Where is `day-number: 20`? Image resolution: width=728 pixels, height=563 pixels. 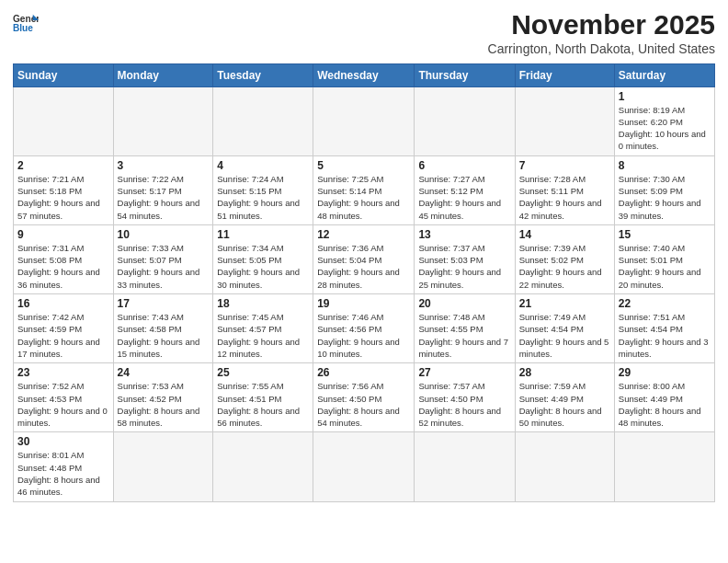 day-number: 20 is located at coordinates (464, 304).